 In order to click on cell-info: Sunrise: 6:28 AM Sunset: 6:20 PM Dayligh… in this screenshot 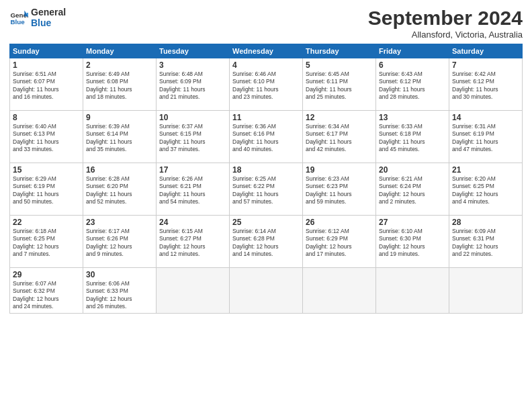, I will do `click(120, 191)`.